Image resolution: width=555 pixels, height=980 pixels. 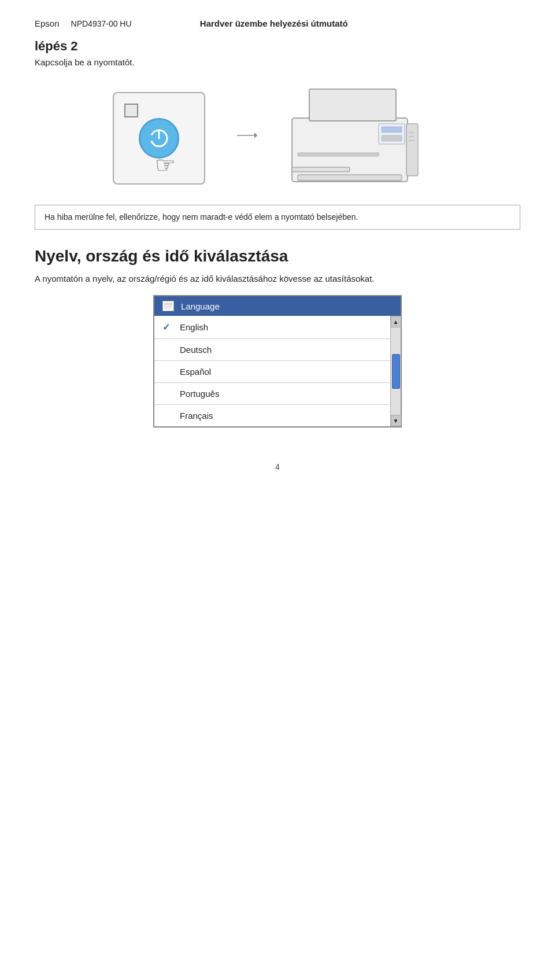 I want to click on language-item: Deutsch, so click(x=272, y=350).